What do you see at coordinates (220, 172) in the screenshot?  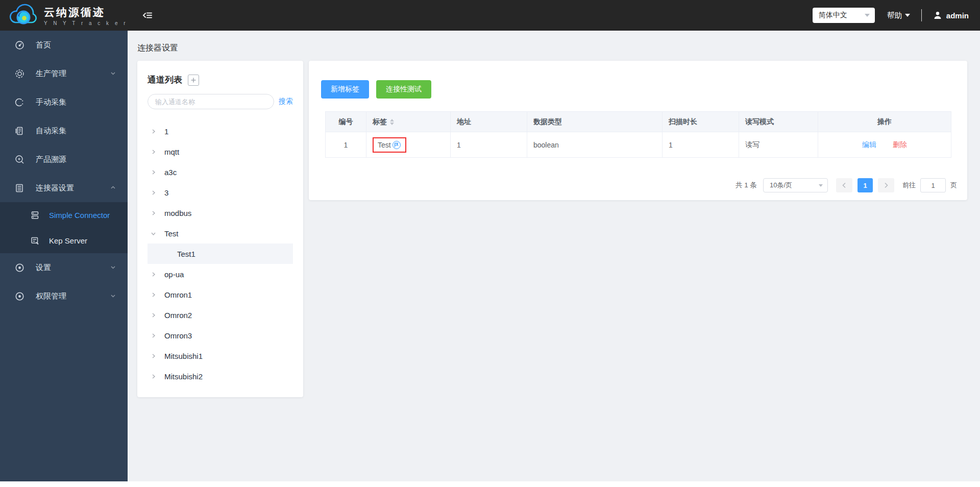 I see `tree-item: a3c` at bounding box center [220, 172].